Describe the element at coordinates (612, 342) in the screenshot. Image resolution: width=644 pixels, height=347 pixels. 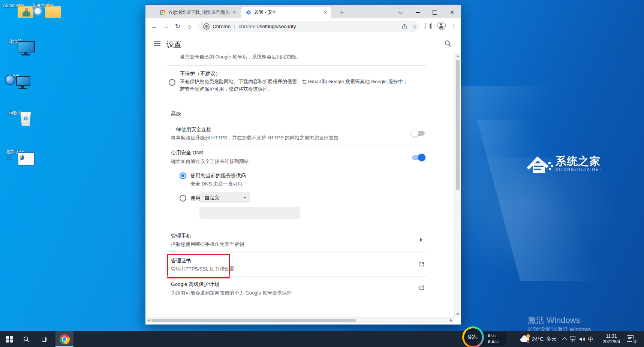
I see `clock-date: 2022/8/4` at that location.